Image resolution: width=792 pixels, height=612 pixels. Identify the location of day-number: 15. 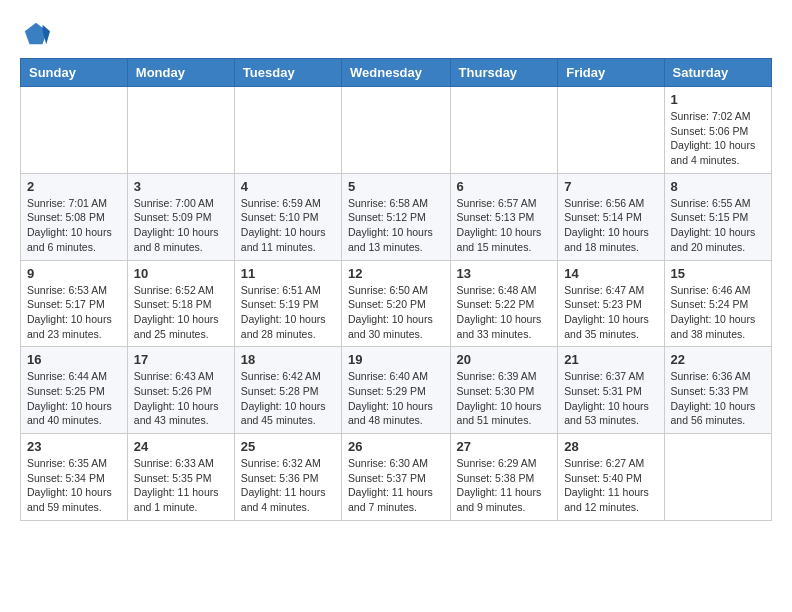
(718, 274).